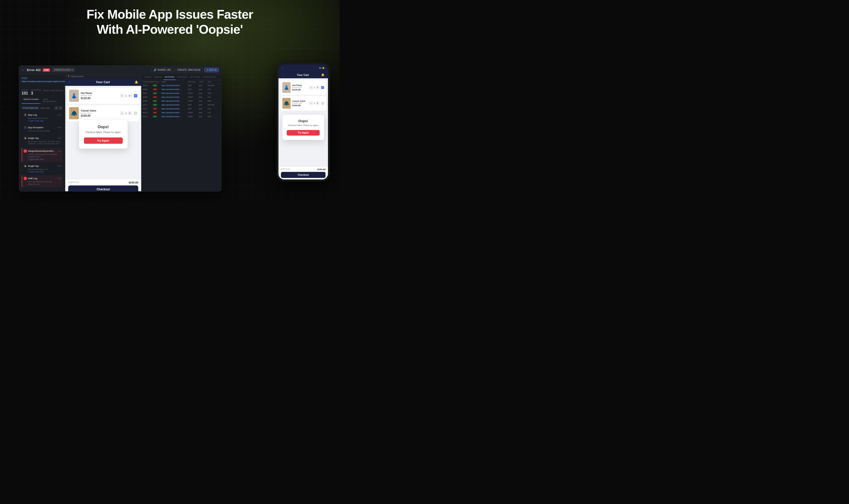 This screenshot has height=504, width=849. I want to click on breadcrumb-item-2: 👆 Single Tap 0:08 form [name="request"] …, so click(42, 141).